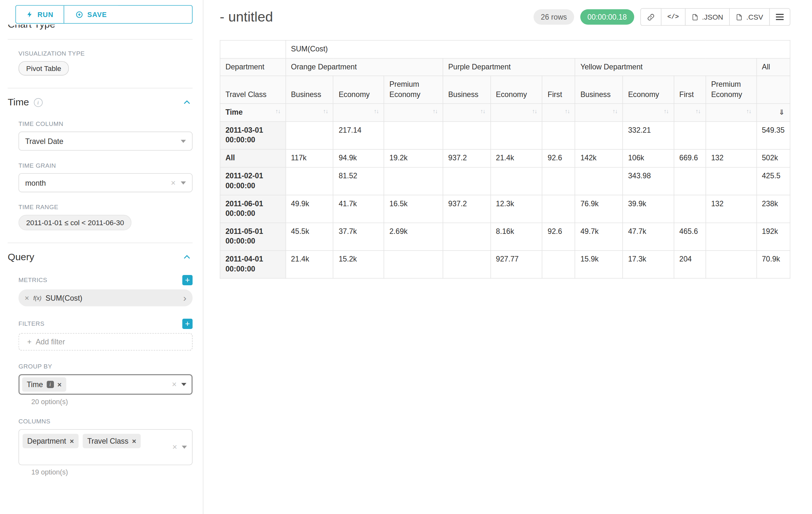  I want to click on plus-icon: +, so click(30, 342).